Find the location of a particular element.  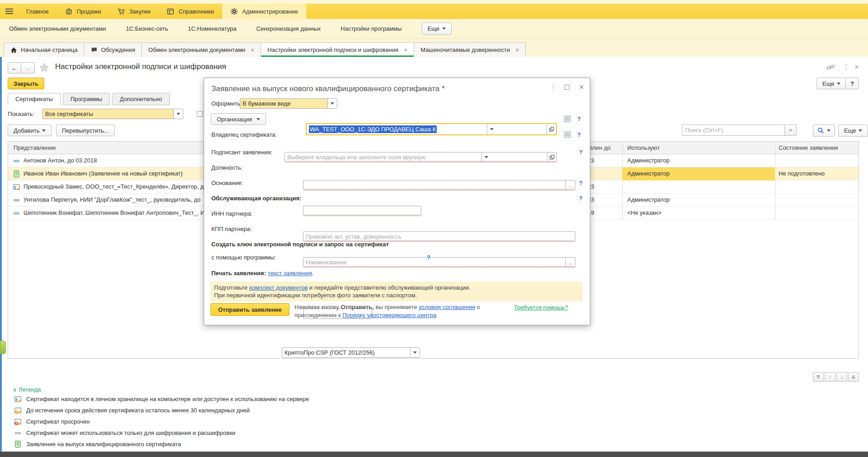

submenu-item-edo: Обмен электронными документами is located at coordinates (58, 29).